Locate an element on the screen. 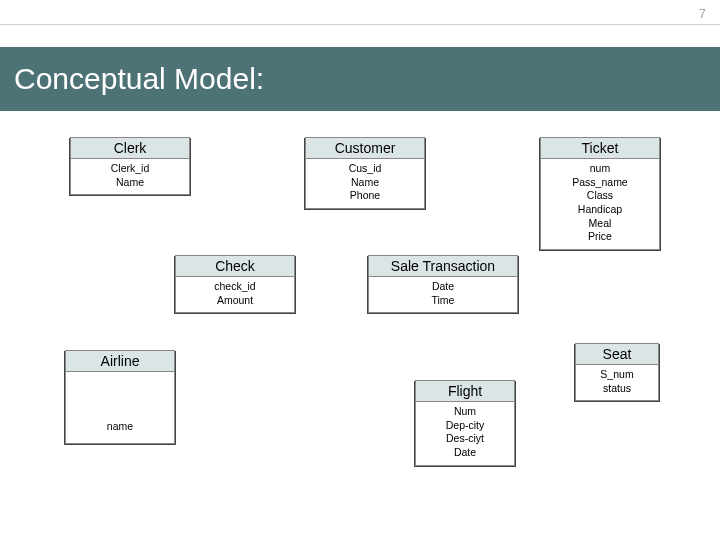 The height and width of the screenshot is (540, 720). entity-attr: Pass_name is located at coordinates (600, 183).